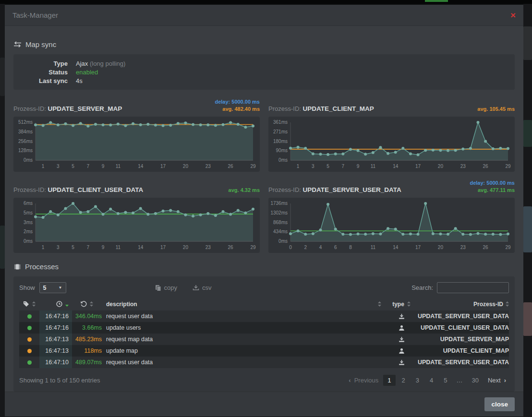 This screenshot has height=417, width=532. I want to click on svg-text: 2ms, so click(28, 231).